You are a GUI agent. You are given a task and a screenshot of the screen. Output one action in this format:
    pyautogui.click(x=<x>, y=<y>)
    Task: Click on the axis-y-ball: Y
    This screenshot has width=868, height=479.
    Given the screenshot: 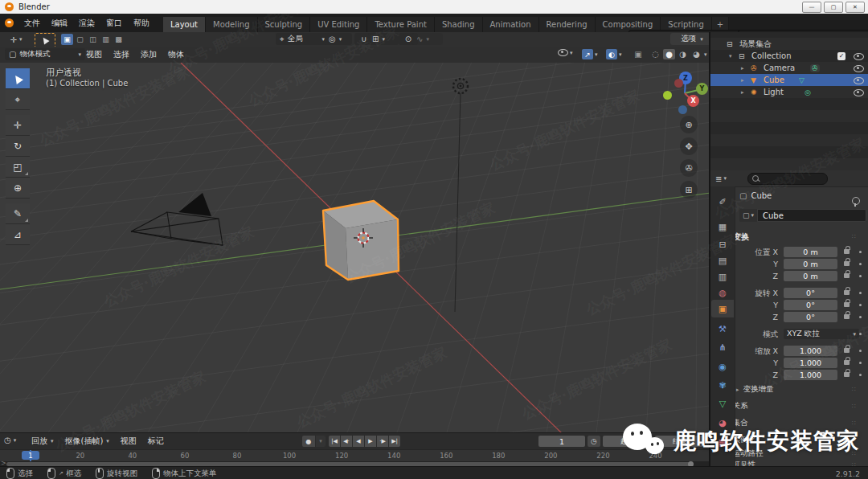 What is the action you would take?
    pyautogui.click(x=702, y=88)
    